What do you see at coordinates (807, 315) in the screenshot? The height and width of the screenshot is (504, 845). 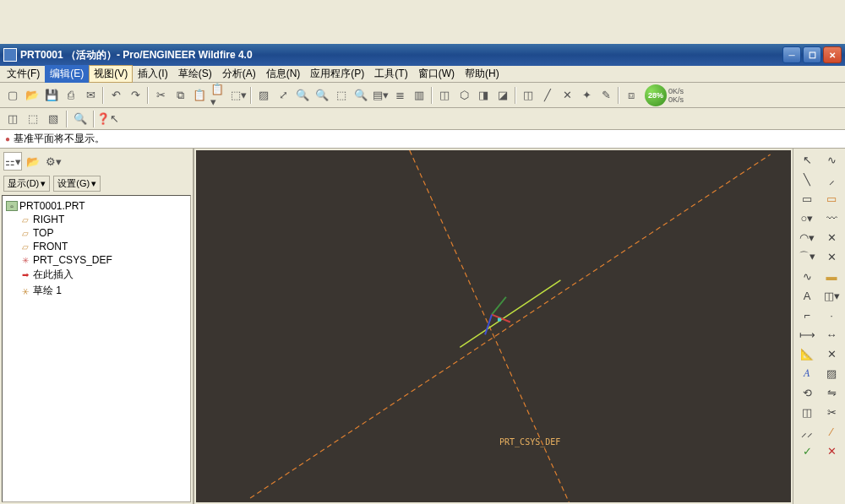 I see `centerline2-icon: ⌐` at bounding box center [807, 315].